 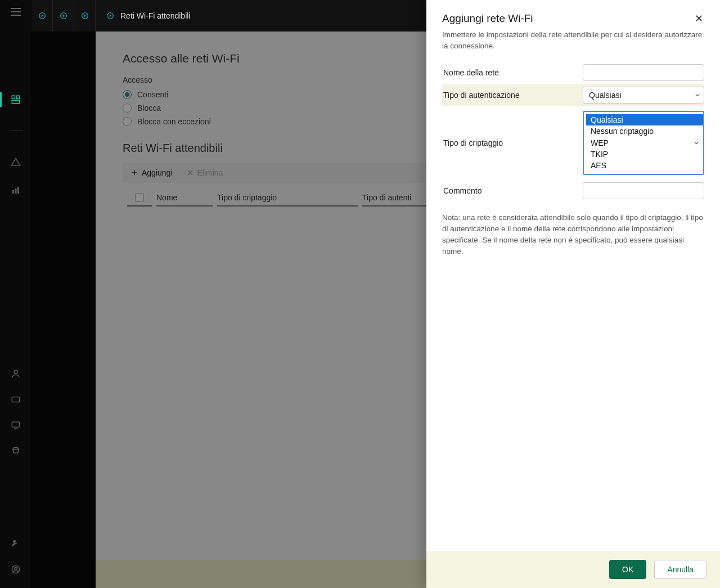 What do you see at coordinates (149, 108) in the screenshot?
I see `radio-block-label: Blocca` at bounding box center [149, 108].